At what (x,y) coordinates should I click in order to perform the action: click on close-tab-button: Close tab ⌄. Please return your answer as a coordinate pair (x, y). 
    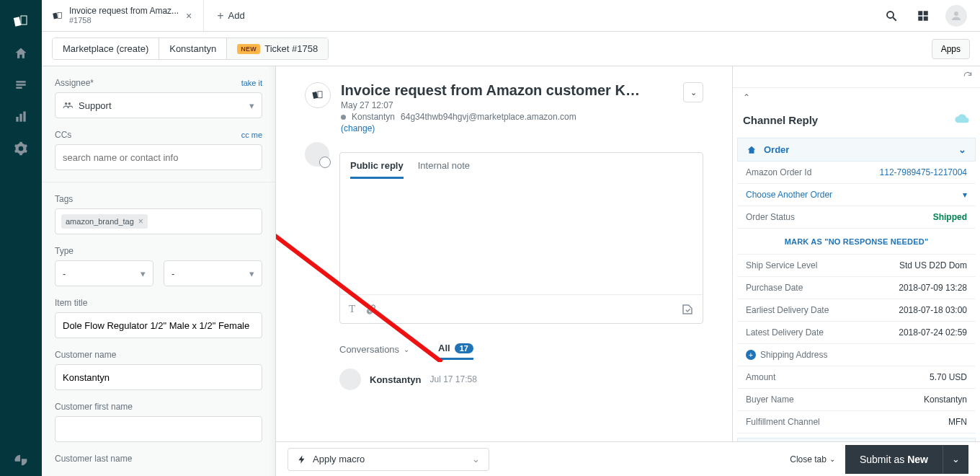
    Looking at the image, I should click on (813, 459).